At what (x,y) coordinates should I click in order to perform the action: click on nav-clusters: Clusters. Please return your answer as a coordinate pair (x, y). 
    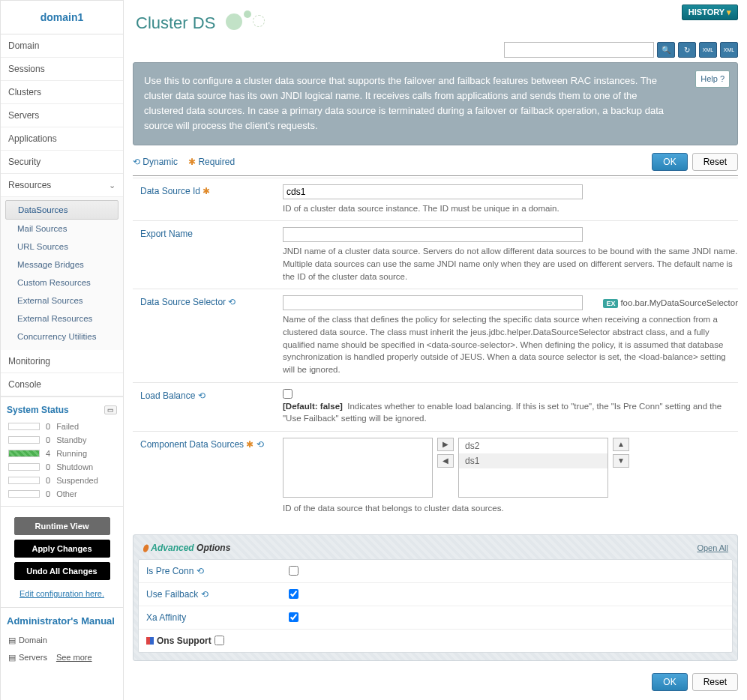
    Looking at the image, I should click on (62, 93).